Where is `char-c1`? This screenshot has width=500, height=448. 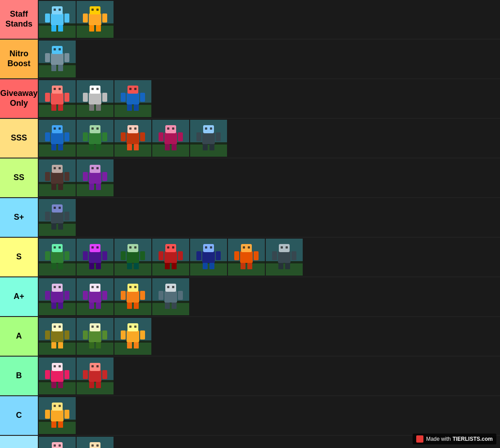
char-c1 is located at coordinates (57, 416).